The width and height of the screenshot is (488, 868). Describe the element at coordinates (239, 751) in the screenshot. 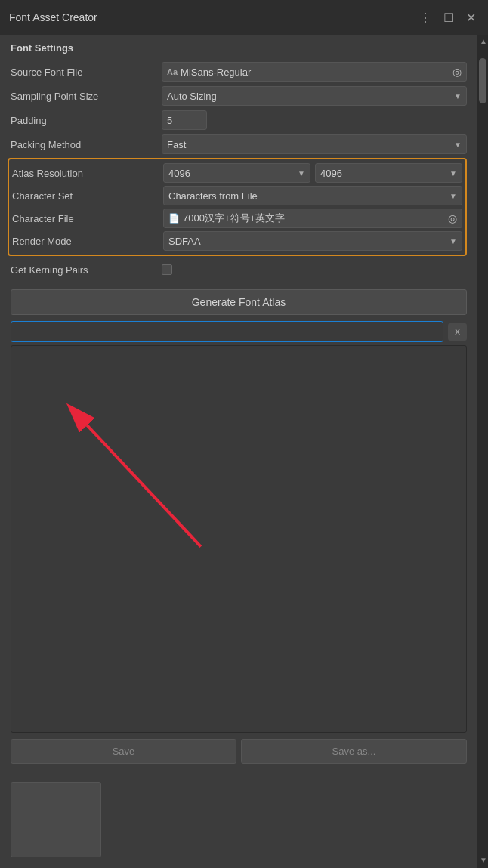

I see `save-row: Save Save as...` at that location.